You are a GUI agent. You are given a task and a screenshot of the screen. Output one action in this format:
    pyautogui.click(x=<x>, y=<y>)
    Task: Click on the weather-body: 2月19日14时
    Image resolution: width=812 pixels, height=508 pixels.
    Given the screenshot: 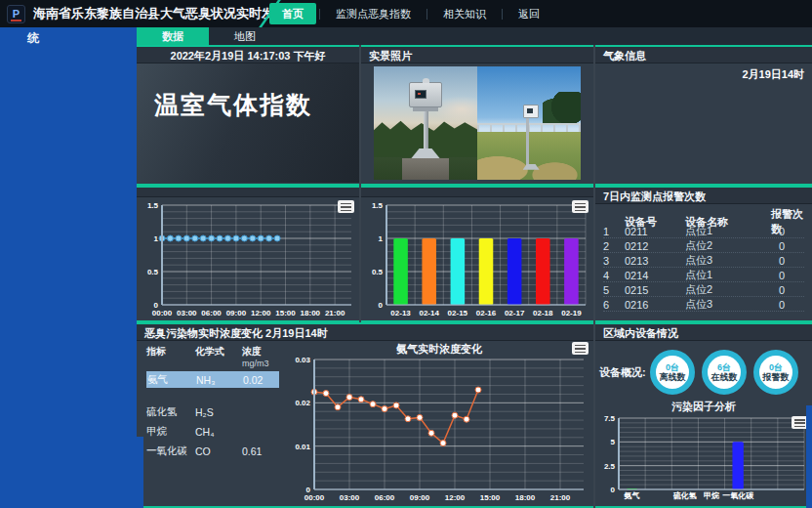 What is the action you would take?
    pyautogui.click(x=704, y=123)
    